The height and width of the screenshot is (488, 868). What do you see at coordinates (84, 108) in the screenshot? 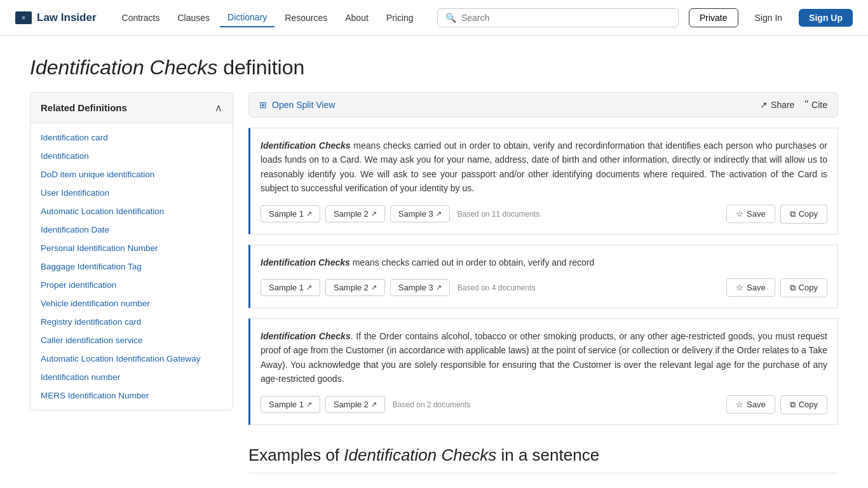
I see `sidebar-title: Related Definitions` at bounding box center [84, 108].